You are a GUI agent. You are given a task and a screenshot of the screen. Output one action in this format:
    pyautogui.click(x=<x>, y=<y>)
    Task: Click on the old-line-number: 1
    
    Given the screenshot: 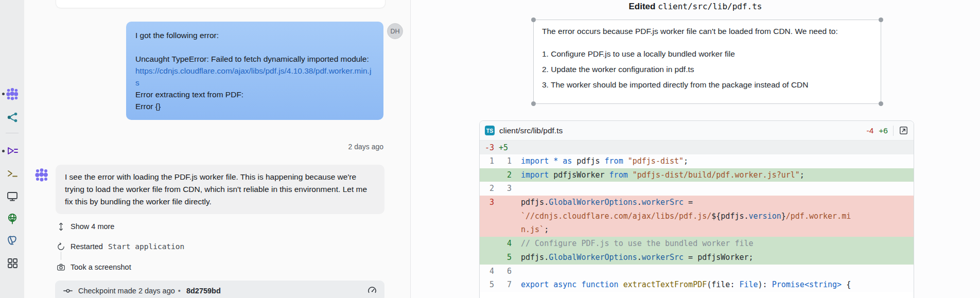 What is the action you would take?
    pyautogui.click(x=487, y=162)
    